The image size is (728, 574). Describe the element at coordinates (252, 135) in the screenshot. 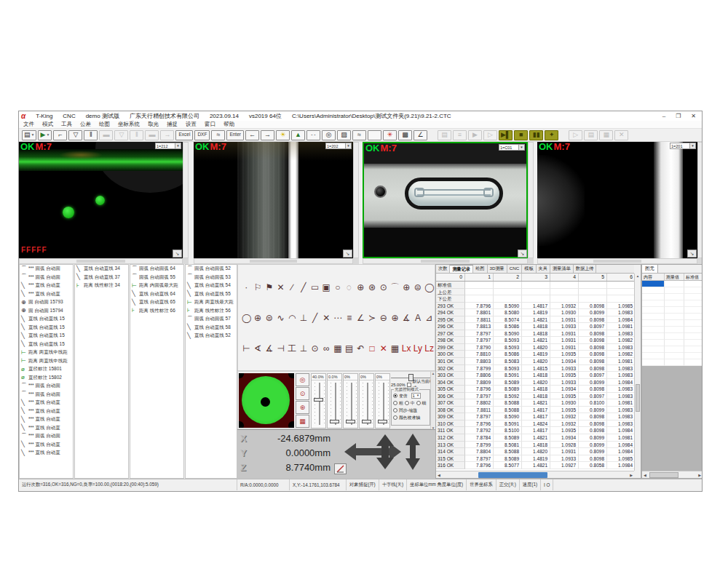

I see `toolbar-button-14: ←` at that location.